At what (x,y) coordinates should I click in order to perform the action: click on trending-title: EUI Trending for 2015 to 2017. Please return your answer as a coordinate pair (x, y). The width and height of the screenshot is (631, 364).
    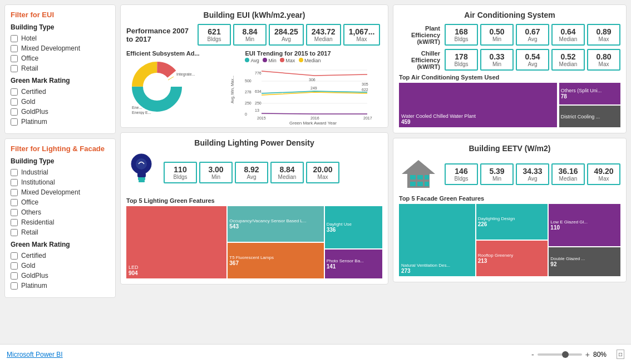
    Looking at the image, I should click on (314, 53).